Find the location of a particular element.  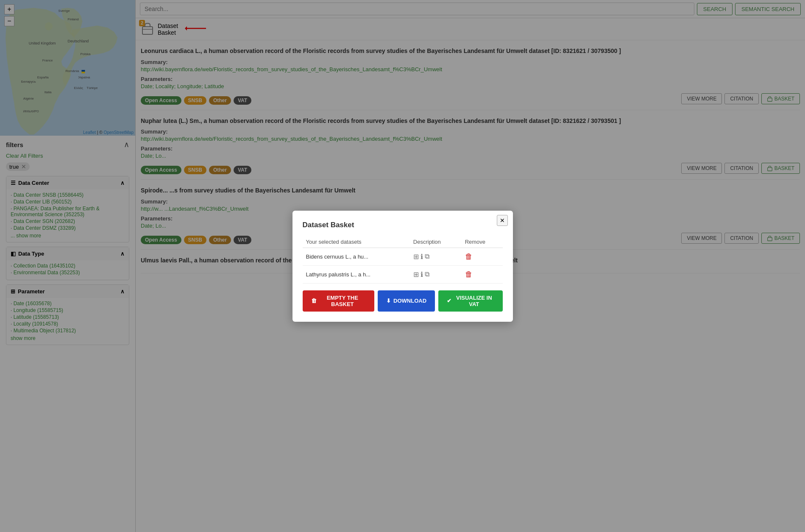

empty-basket-label: EMPTY THE BASKET is located at coordinates (343, 301).